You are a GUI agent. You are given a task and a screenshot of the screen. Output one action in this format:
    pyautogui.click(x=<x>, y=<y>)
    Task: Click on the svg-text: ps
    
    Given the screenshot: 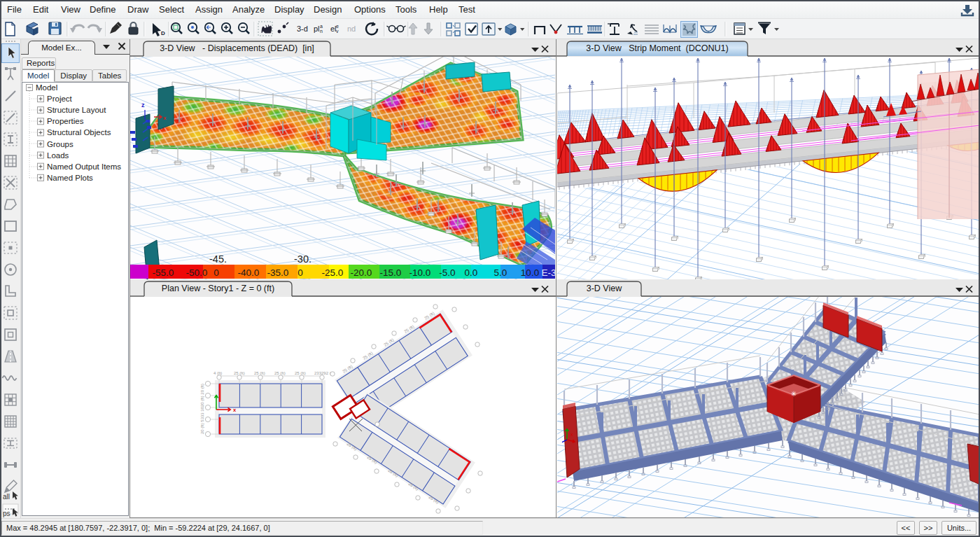 What is the action you would take?
    pyautogui.click(x=7, y=514)
    